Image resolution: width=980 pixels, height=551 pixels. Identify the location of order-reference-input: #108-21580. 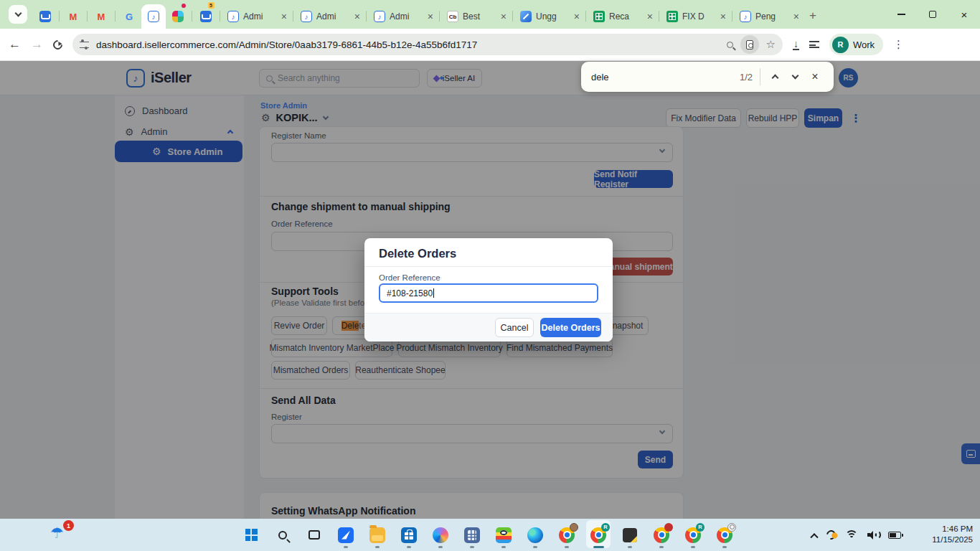
(489, 293).